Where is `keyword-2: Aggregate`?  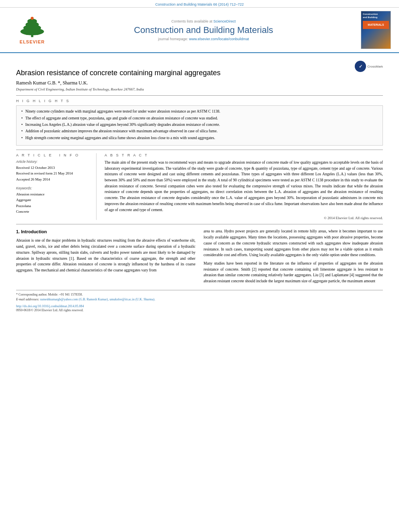 keyword-2: Aggregate is located at coordinates (53, 200).